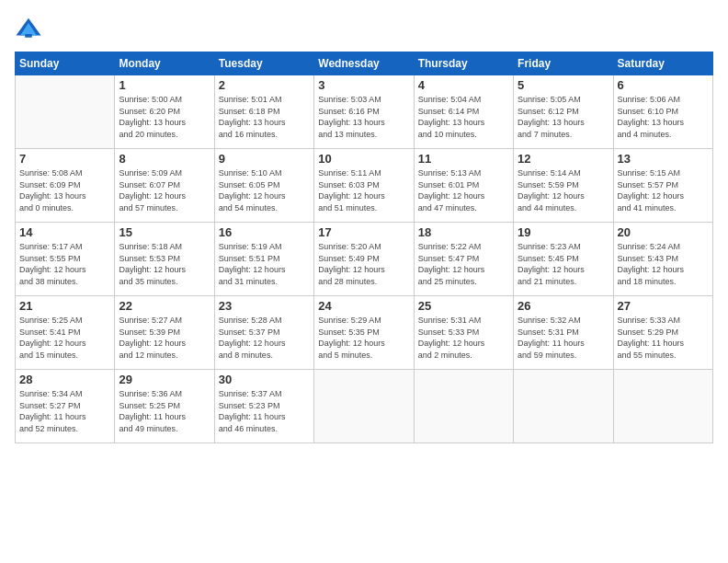 The width and height of the screenshot is (728, 563). Describe the element at coordinates (563, 85) in the screenshot. I see `day-number: 5` at that location.